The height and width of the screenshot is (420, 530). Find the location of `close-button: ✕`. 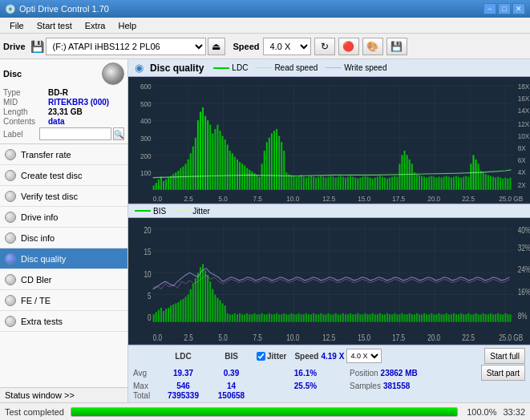

close-button: ✕ is located at coordinates (519, 9).